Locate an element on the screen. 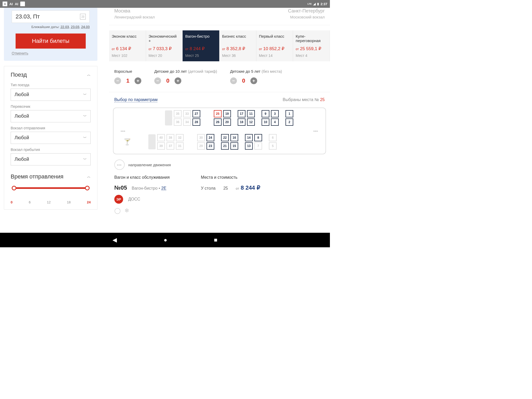 This screenshot has height=399, width=532. child10-value: 0 is located at coordinates (168, 81).